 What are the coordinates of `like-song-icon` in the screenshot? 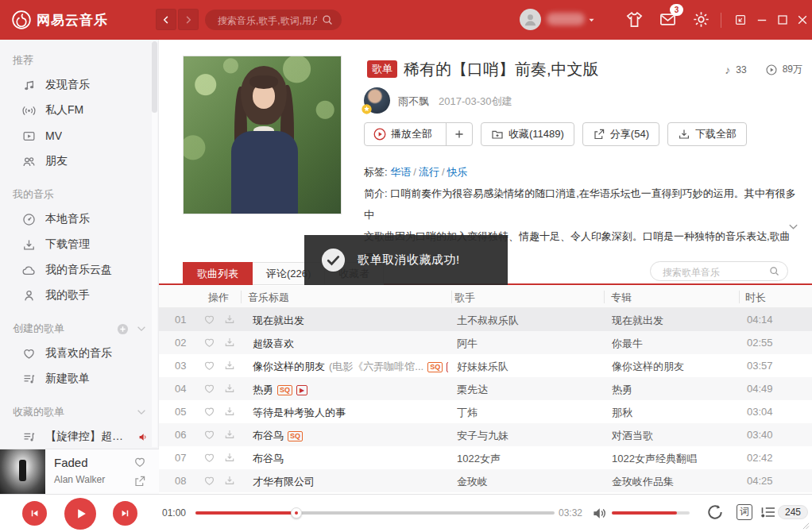 It's located at (140, 462).